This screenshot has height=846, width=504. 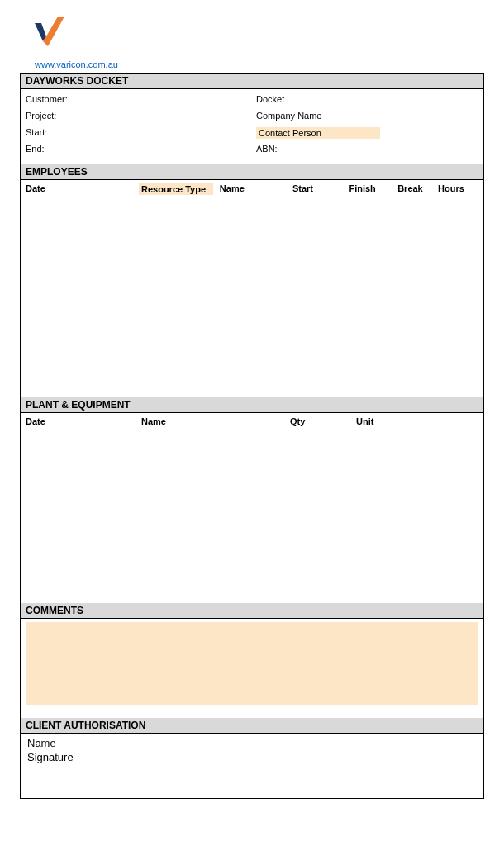 What do you see at coordinates (318, 133) in the screenshot?
I see `contact-person-field: Contact Person` at bounding box center [318, 133].